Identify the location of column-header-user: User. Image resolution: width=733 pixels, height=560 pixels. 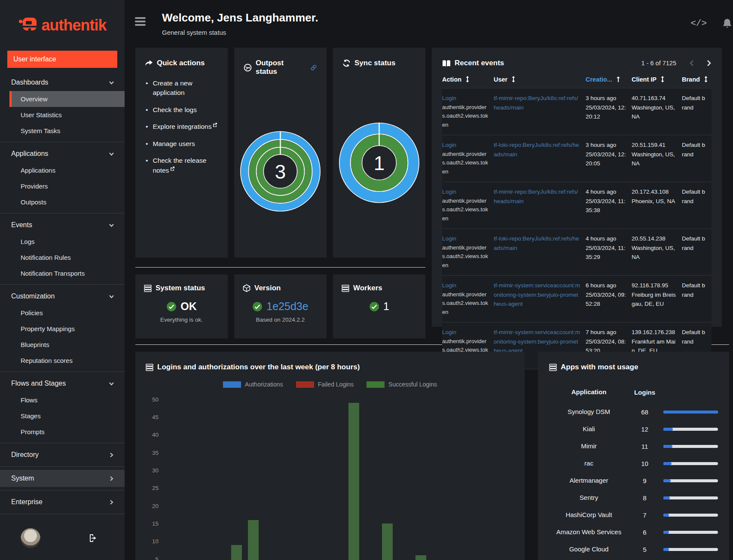
(540, 79).